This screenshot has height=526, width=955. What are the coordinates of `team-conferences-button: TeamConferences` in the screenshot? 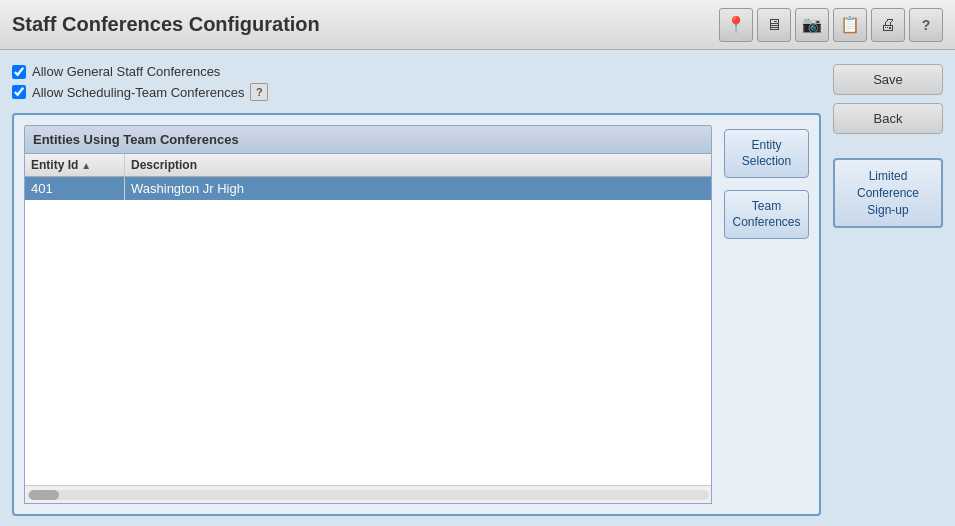 It's located at (766, 214).